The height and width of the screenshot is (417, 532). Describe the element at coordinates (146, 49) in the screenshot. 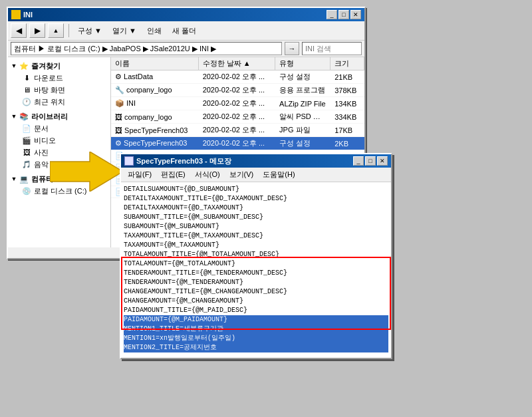

I see `address-input` at that location.